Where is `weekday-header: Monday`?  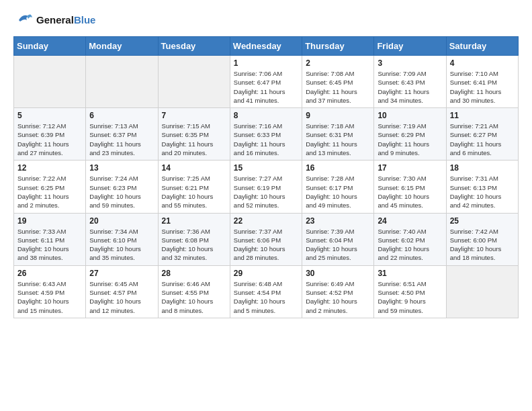
weekday-header: Monday is located at coordinates (122, 46).